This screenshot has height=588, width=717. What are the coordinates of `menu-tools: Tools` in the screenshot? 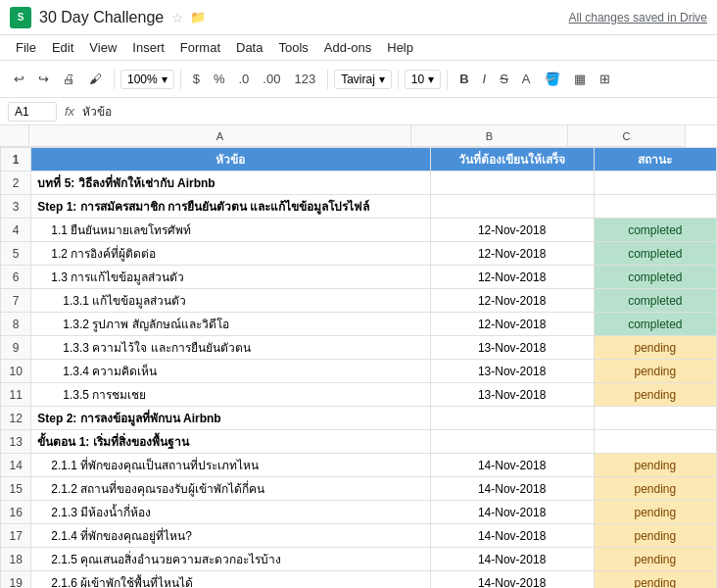 It's located at (293, 47).